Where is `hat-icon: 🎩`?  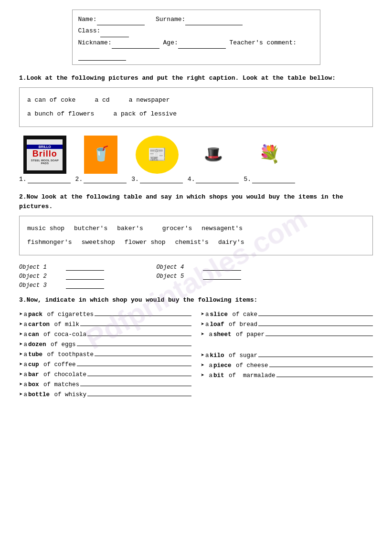
hat-icon: 🎩 is located at coordinates (213, 155).